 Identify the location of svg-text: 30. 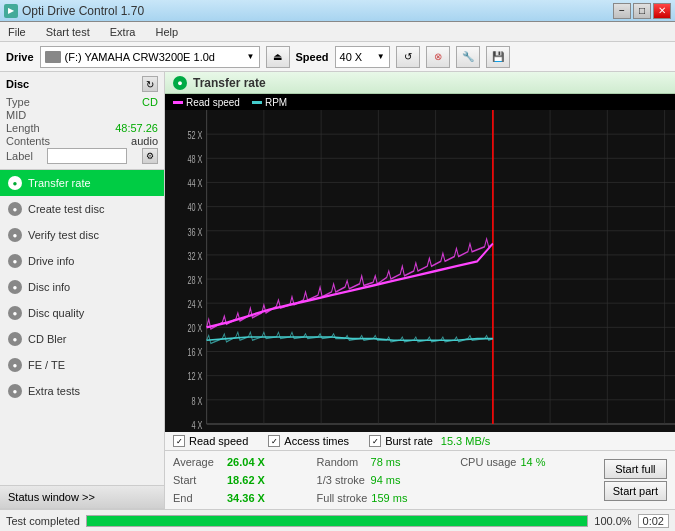
(378, 430).